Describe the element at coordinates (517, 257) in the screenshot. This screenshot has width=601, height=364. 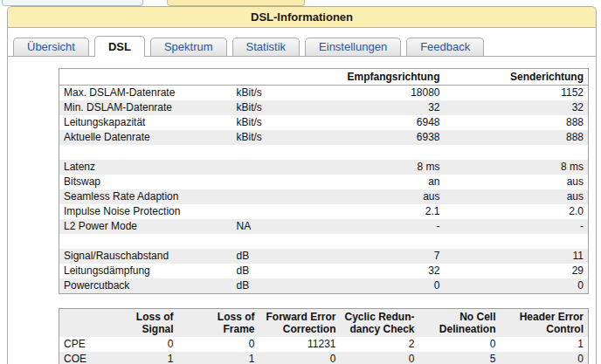
I see `row-upstream-value: 11` at that location.